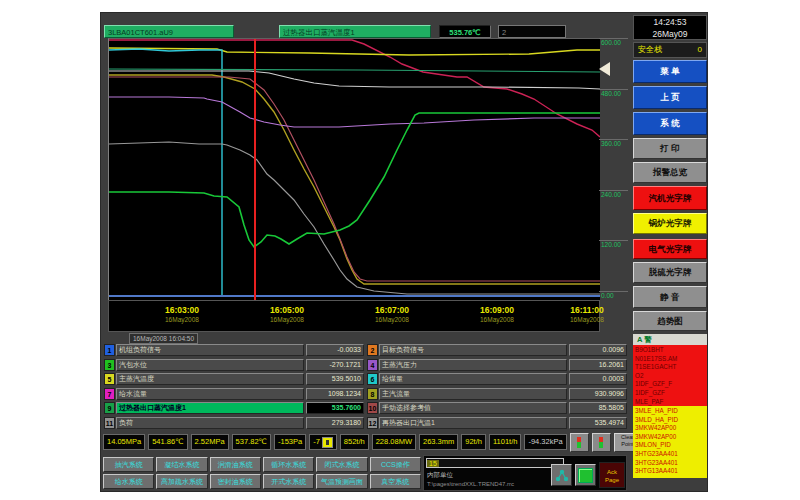  What do you see at coordinates (234, 379) in the screenshot?
I see `legend-row: 5主蒸汽温度539.5010` at bounding box center [234, 379].